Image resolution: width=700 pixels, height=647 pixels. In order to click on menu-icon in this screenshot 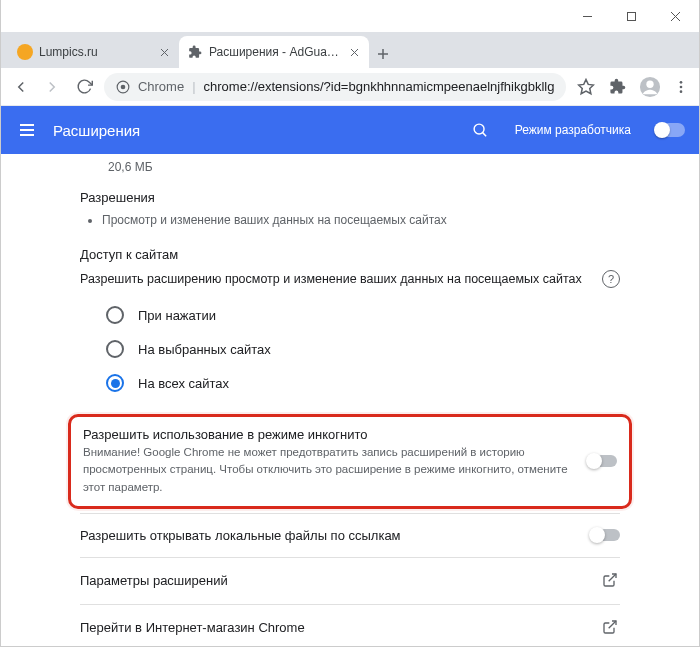, I will do `click(27, 130)`.